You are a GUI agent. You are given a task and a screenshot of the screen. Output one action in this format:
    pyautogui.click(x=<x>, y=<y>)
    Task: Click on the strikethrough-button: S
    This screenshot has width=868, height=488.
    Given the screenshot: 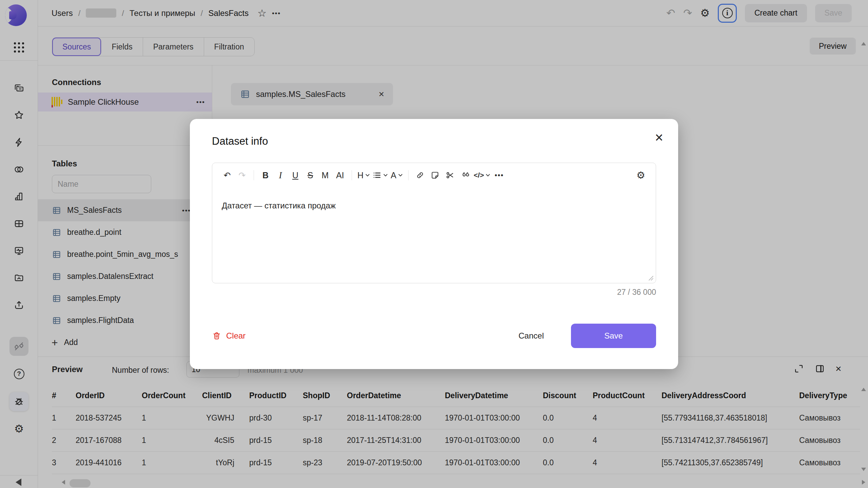 What is the action you would take?
    pyautogui.click(x=310, y=175)
    